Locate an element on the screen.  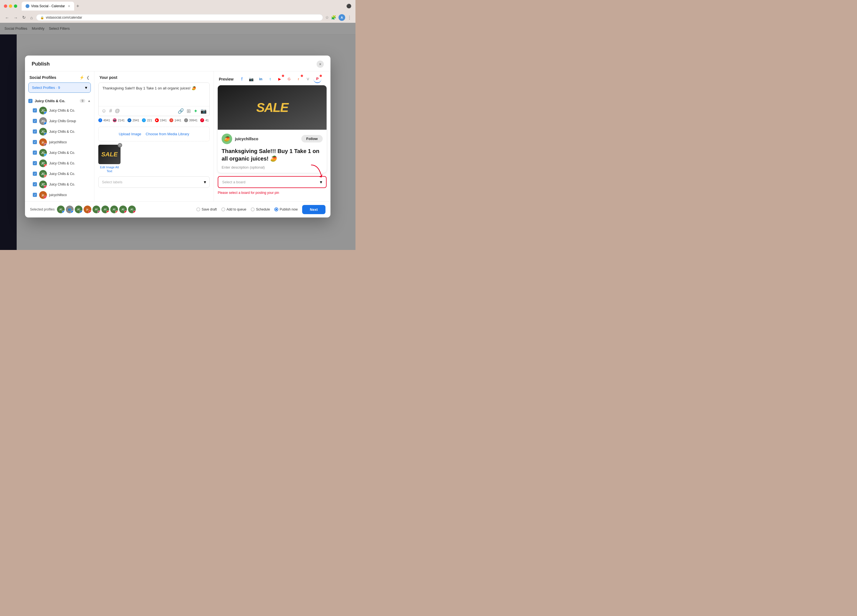
profile-checkbox-5: ✓ is located at coordinates (35, 163).